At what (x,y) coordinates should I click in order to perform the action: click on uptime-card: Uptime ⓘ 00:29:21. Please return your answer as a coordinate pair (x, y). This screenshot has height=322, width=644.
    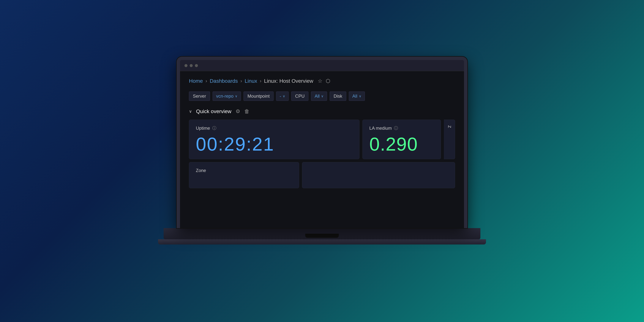
    Looking at the image, I should click on (274, 140).